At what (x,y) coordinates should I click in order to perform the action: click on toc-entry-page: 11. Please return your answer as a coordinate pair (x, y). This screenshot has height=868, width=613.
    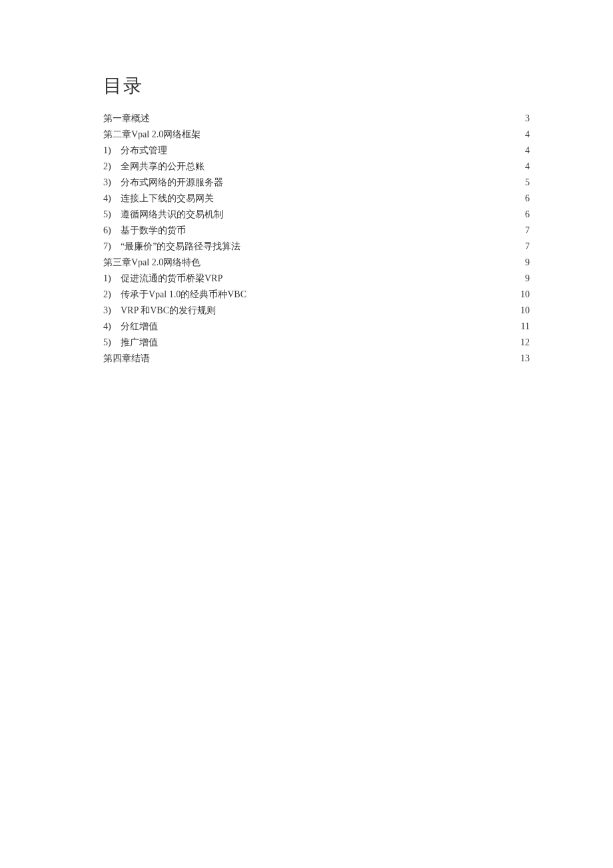
    Looking at the image, I should click on (525, 327).